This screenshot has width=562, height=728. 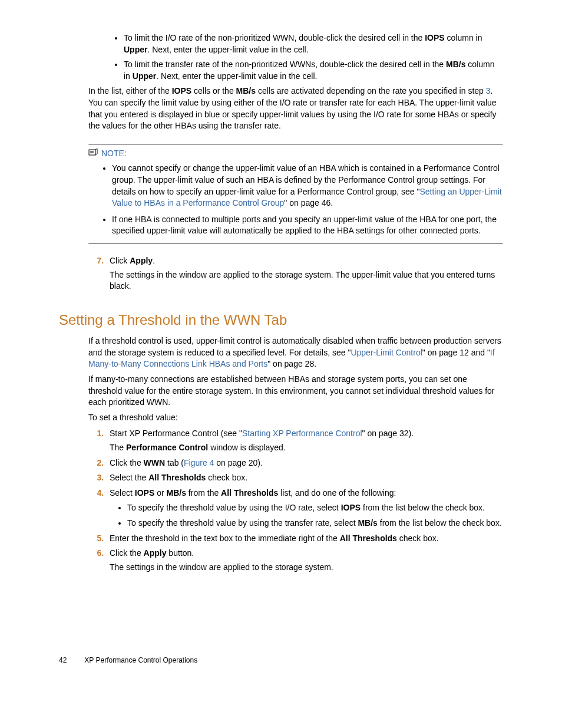 What do you see at coordinates (296, 200) in the screenshot?
I see `note-body: You cannot specify or change the upper-l…` at bounding box center [296, 200].